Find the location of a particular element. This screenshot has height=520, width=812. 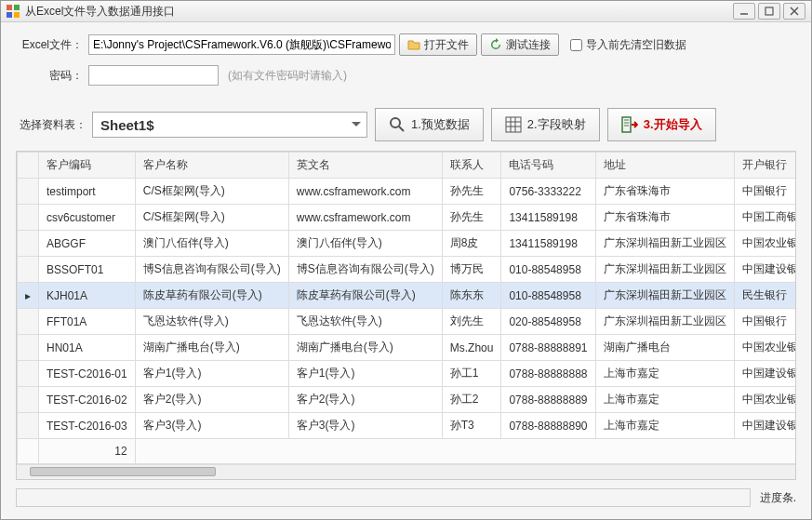

cell: 民生银行 is located at coordinates (765, 296).